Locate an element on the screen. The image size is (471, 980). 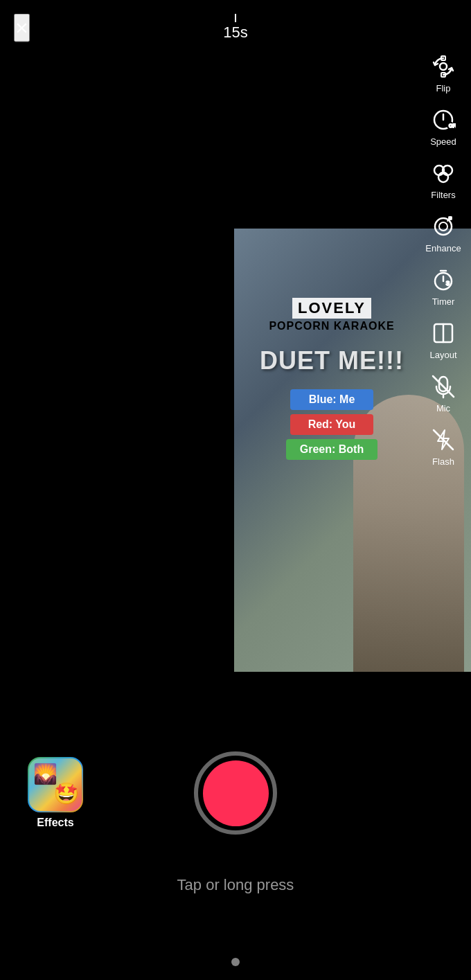
top-bar: × 15s is located at coordinates (236, 28).